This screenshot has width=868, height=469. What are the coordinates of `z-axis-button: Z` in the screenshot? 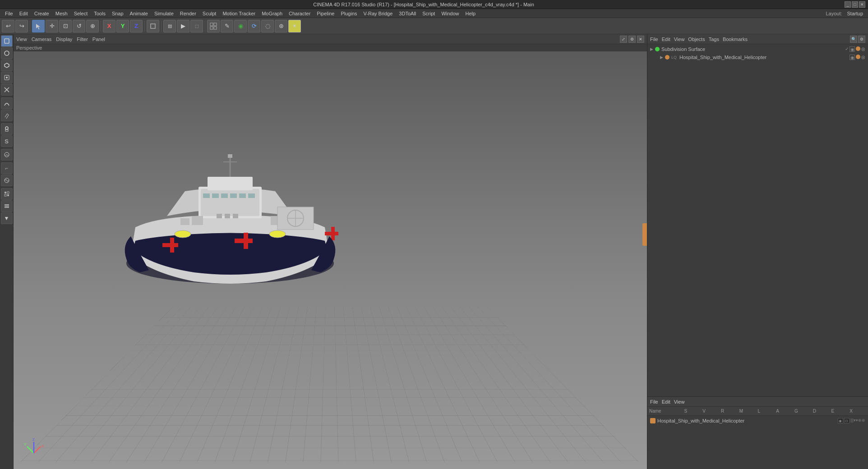 It's located at (136, 26).